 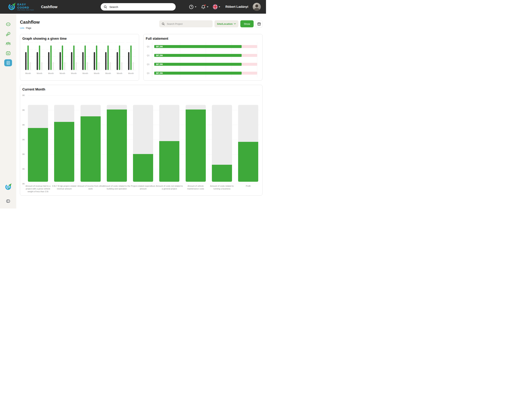 I want to click on app-title: Cashflow, so click(x=49, y=7).